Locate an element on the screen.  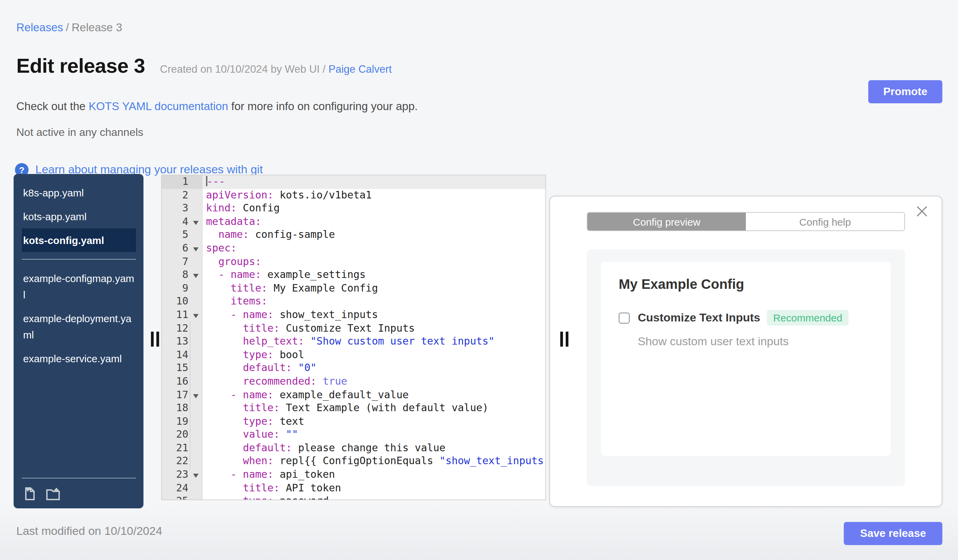
editor-line-6: 6spec: is located at coordinates (354, 248).